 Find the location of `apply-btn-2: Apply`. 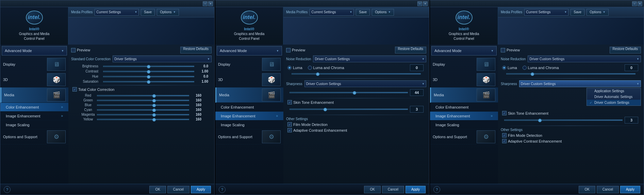

apply-btn-2: Apply is located at coordinates (416, 190).